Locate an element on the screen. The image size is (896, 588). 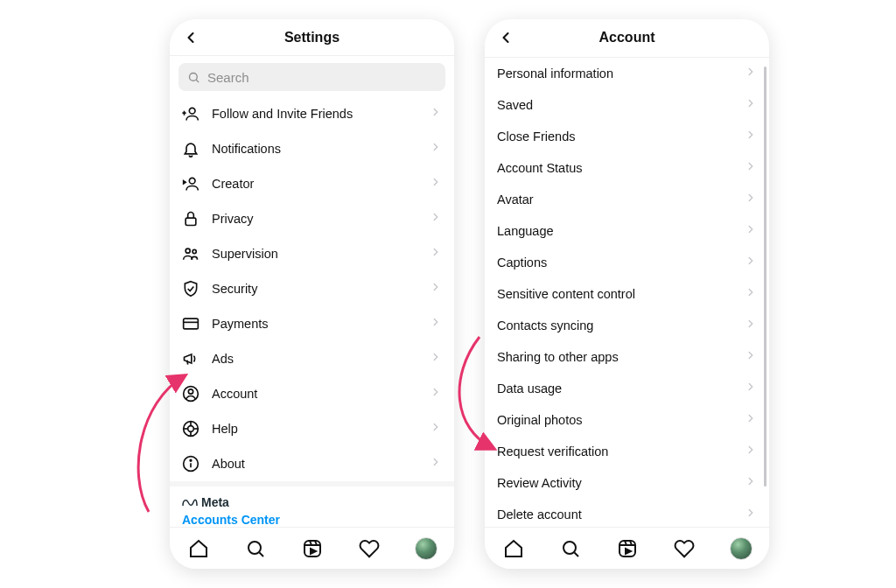
list-item-label: Contacts syncing is located at coordinates (621, 326).